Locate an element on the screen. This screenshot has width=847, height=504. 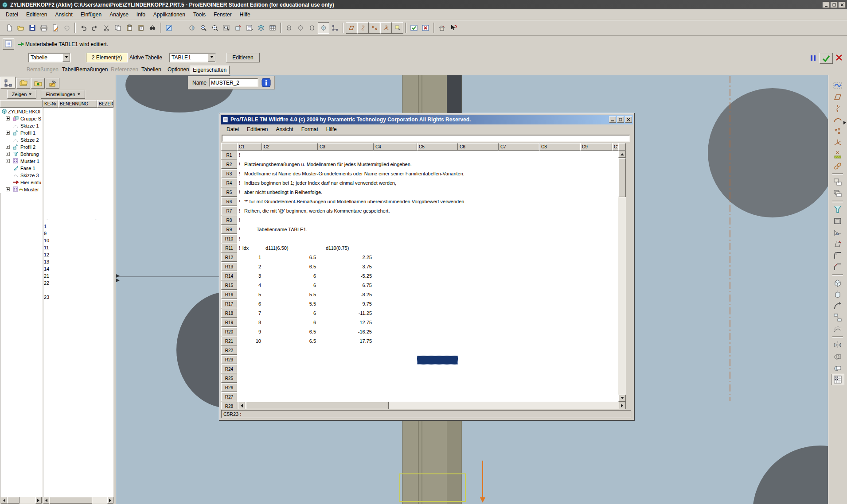
tab-model-tree is located at coordinates (8, 82).